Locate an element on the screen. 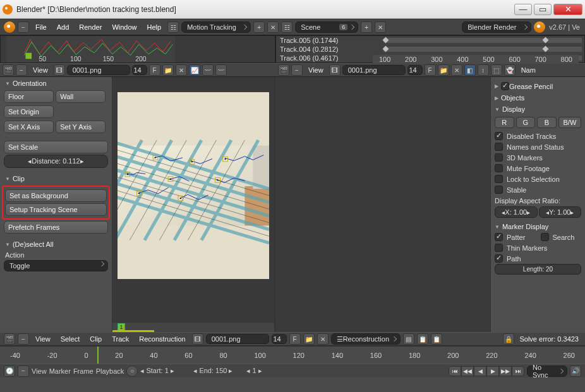  track-row: Track.004 (0.2812) is located at coordinates (327, 49).